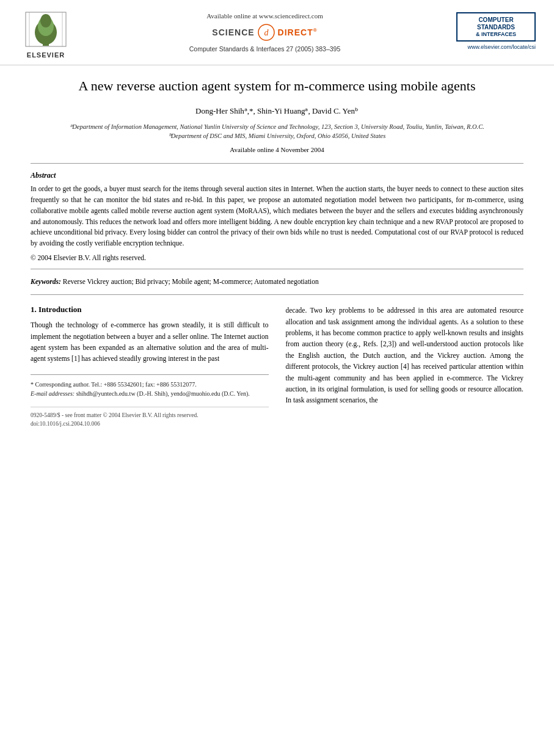 Image resolution: width=554 pixels, height=756 pixels. Describe the element at coordinates (277, 150) in the screenshot. I see `available-date: Available online 4 November 2004` at that location.